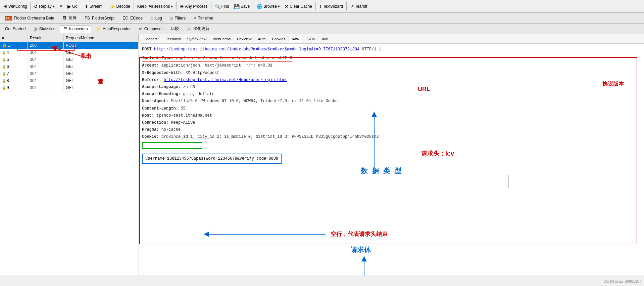 The width and height of the screenshot is (644, 286). I want to click on tab-timeline: ≡ Timeline, so click(203, 18).